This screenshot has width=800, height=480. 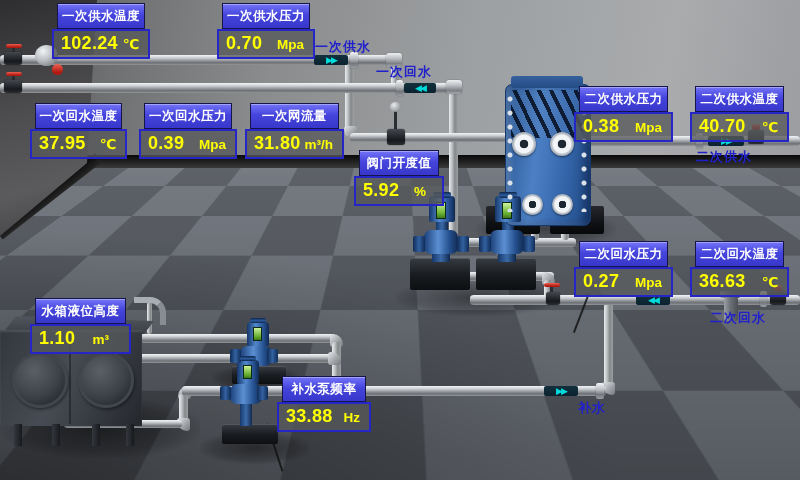 I want to click on gauge-secondary-return-pressure: 二次回水压力 0.27Mpa, so click(x=624, y=269).